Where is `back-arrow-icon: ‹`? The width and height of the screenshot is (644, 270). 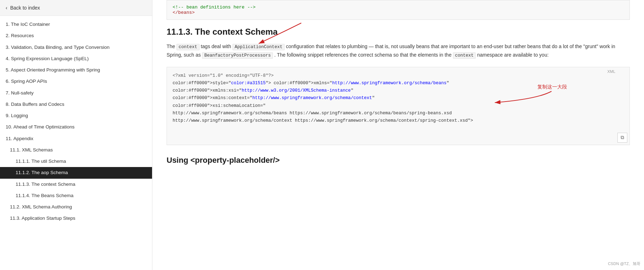
back-arrow-icon: ‹ is located at coordinates (6, 8).